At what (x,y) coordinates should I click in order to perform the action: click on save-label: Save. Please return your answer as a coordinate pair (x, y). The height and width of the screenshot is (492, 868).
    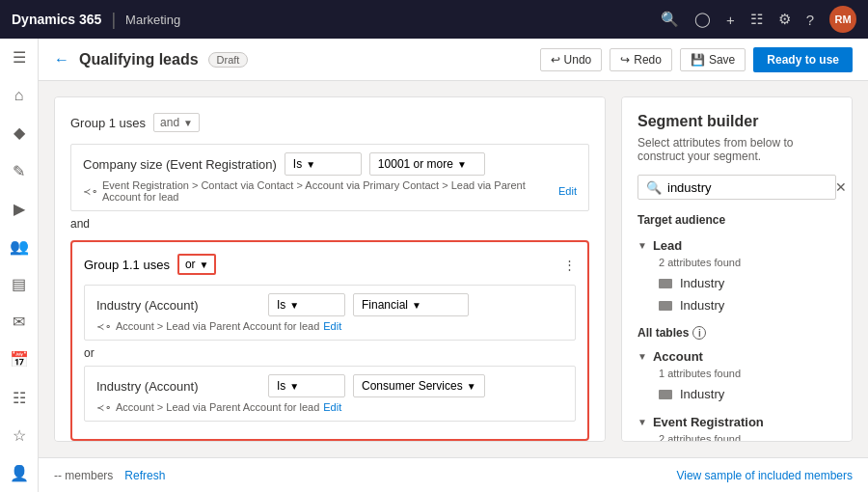
    Looking at the image, I should click on (721, 60).